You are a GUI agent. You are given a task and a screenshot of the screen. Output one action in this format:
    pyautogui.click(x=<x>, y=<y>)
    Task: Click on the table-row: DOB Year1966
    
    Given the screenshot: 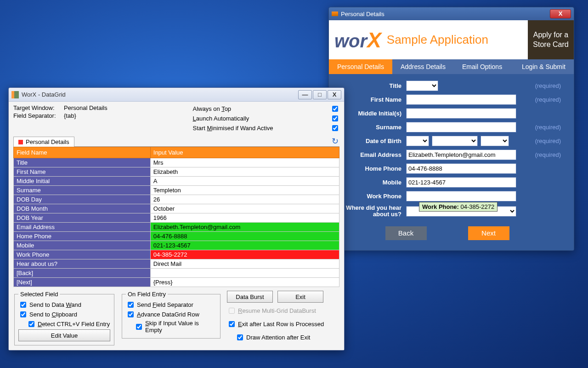 What is the action you would take?
    pyautogui.click(x=176, y=218)
    